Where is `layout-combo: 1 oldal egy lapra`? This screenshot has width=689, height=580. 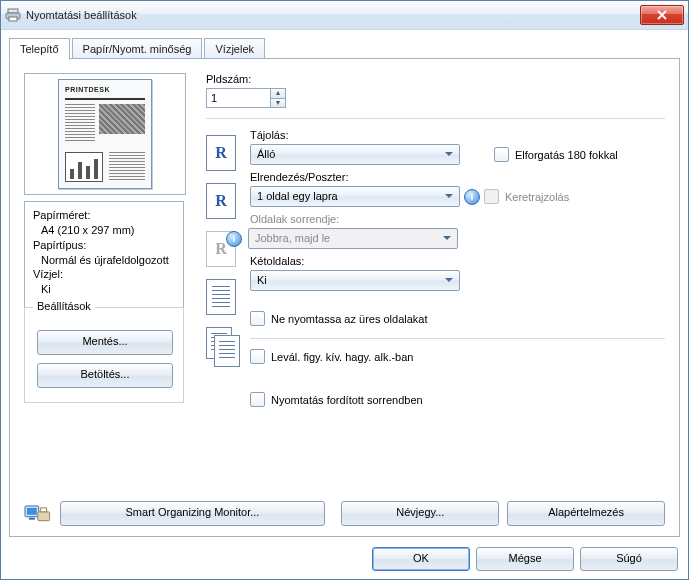 layout-combo: 1 oldal egy lapra is located at coordinates (355, 196).